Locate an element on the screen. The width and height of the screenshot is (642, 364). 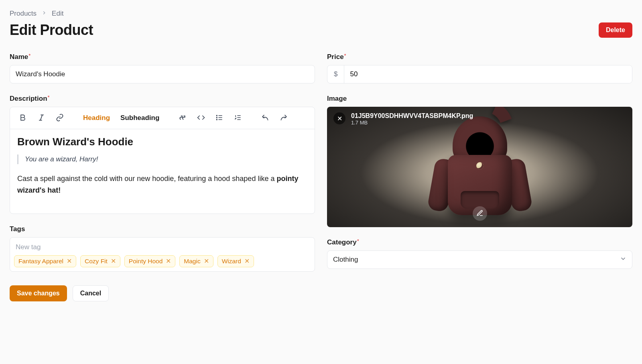
breadcrumb-current: Edit is located at coordinates (58, 14).